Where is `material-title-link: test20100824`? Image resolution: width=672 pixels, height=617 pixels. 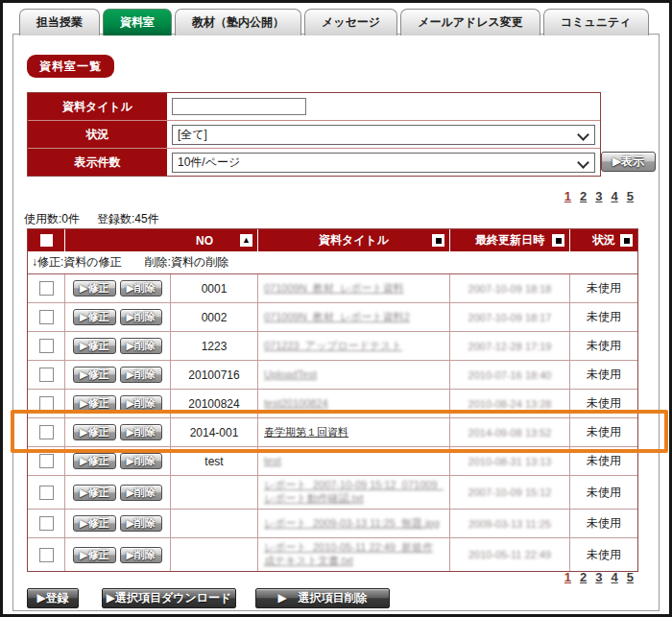 material-title-link: test20100824 is located at coordinates (296, 404).